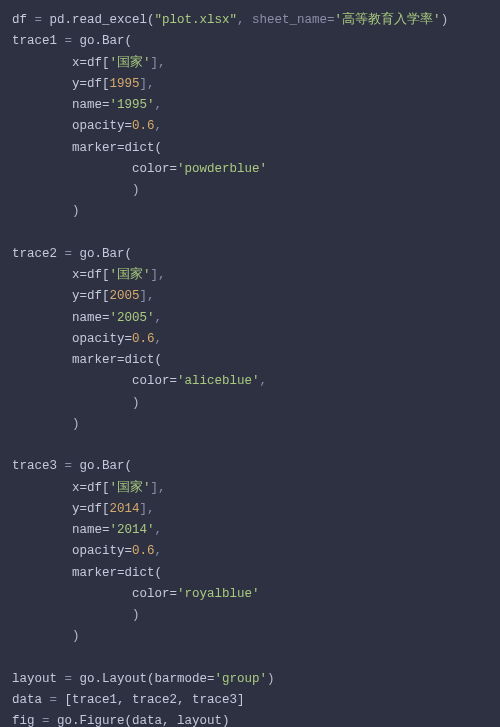 The width and height of the screenshot is (500, 727). I want to click on code-line: trace2 = go.Bar(, so click(72, 254).